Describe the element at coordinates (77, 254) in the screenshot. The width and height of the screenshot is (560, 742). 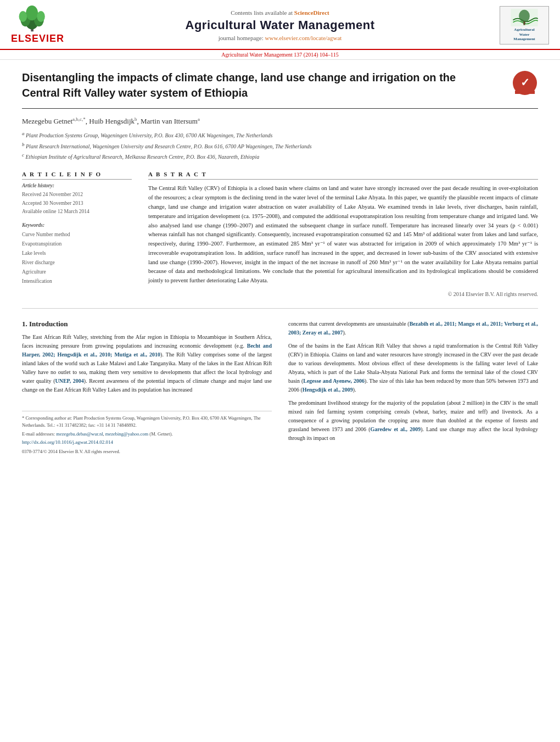
I see `keyword-3: Lake levels` at that location.